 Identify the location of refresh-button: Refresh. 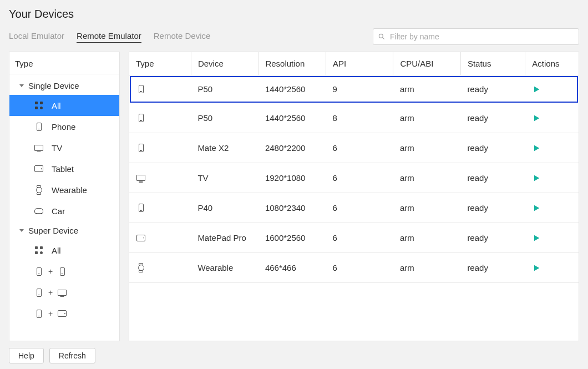
(72, 356).